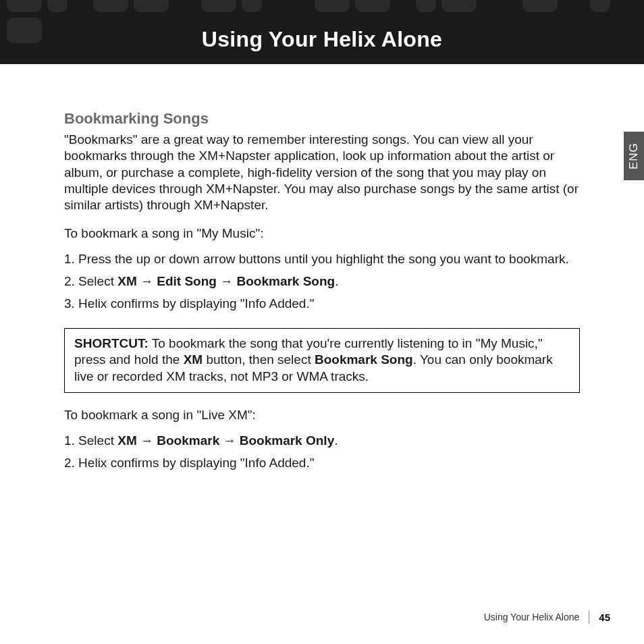 This screenshot has height=644, width=644. What do you see at coordinates (547, 617) in the screenshot?
I see `page-footer: Using Your Helix Alone 45` at bounding box center [547, 617].